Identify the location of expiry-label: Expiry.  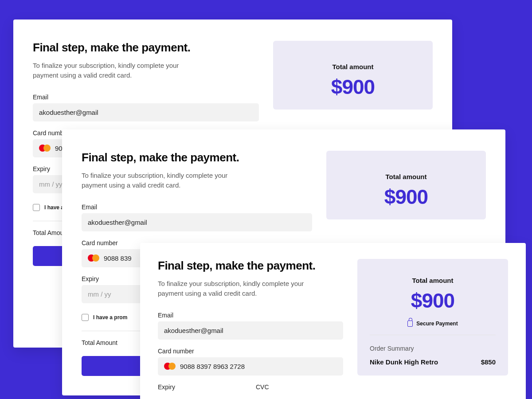
(201, 387).